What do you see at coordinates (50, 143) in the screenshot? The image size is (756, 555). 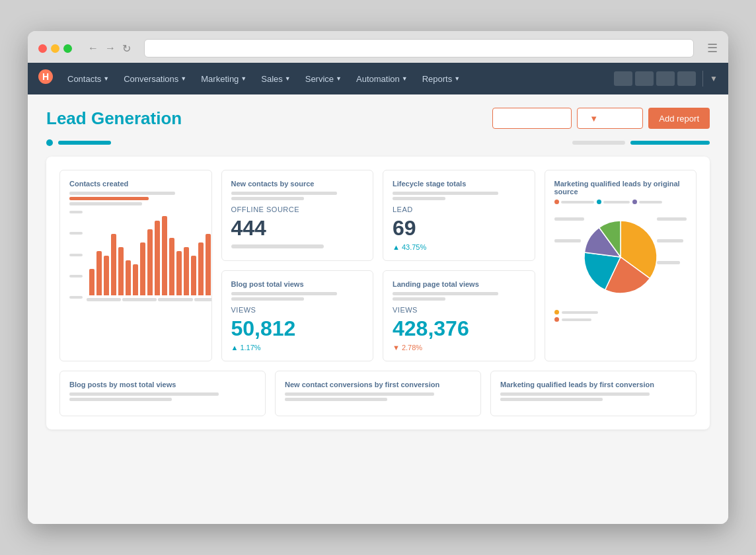 I see `progress-dot` at bounding box center [50, 143].